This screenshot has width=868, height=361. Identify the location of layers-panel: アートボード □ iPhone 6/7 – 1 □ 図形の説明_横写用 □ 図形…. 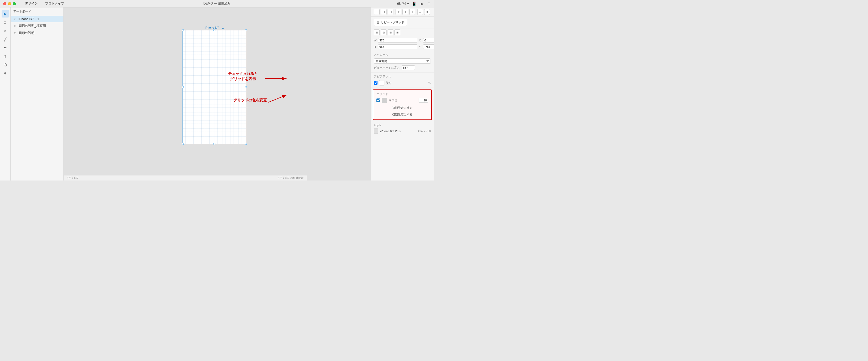
(37, 94).